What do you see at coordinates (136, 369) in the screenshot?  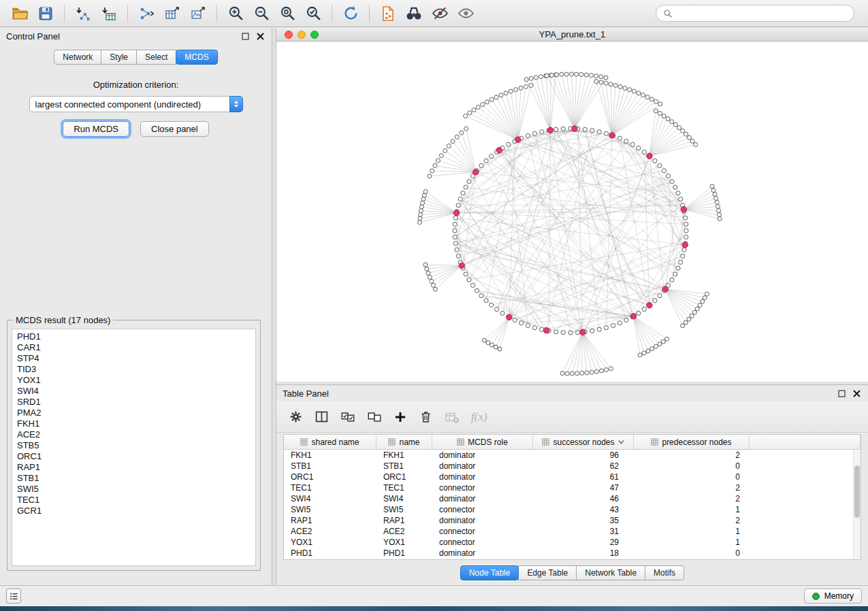 I see `mcds-list-item: TID3` at bounding box center [136, 369].